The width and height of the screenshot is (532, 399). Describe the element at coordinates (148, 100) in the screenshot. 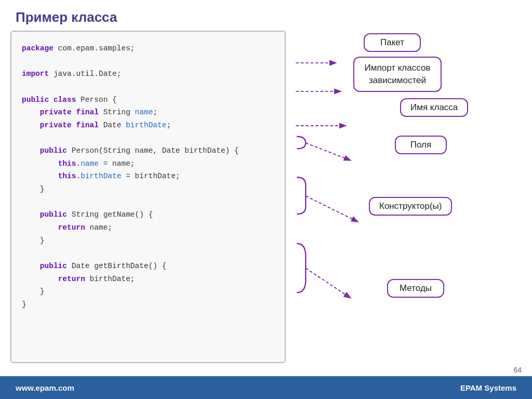

I see `code-line-class: public class Person {` at that location.